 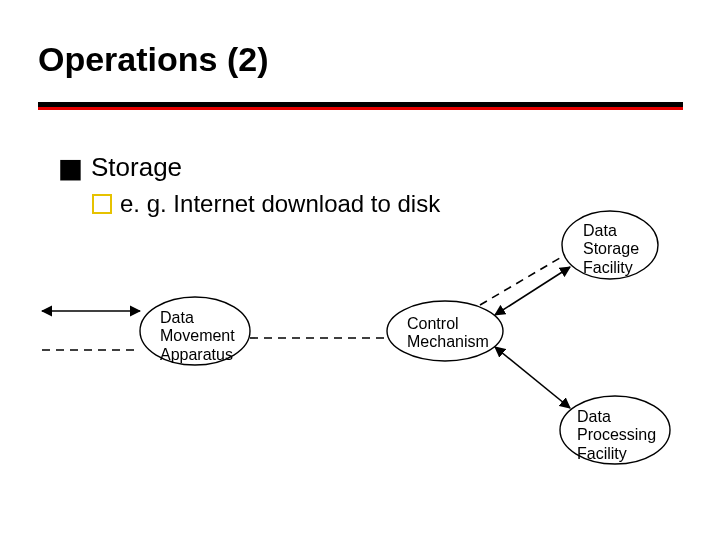 I want to click on bullet-level2: e. g. Internet download to disk, so click(x=266, y=204).